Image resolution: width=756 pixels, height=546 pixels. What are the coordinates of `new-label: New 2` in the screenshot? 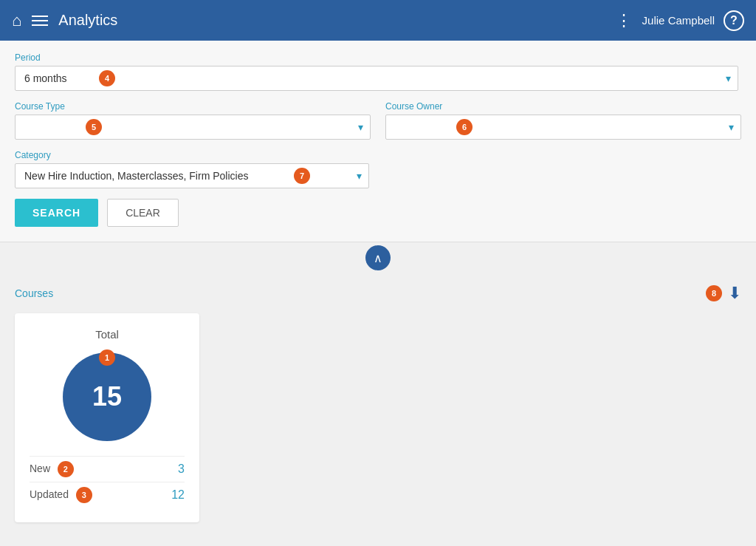 It's located at (52, 469).